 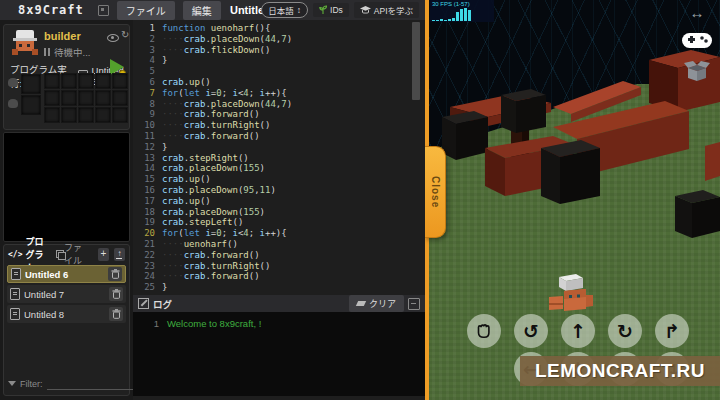 What do you see at coordinates (279, 190) in the screenshot?
I see `code-line: 16crab.placeDown(95,11)` at bounding box center [279, 190].